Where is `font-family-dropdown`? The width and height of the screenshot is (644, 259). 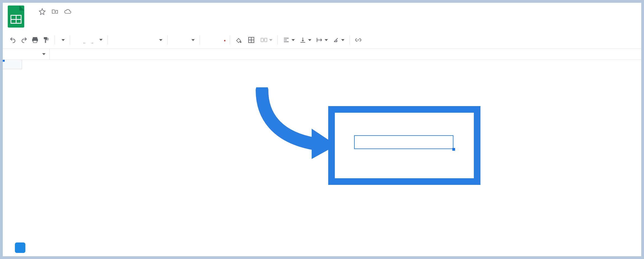
font-family-dropdown is located at coordinates (138, 40).